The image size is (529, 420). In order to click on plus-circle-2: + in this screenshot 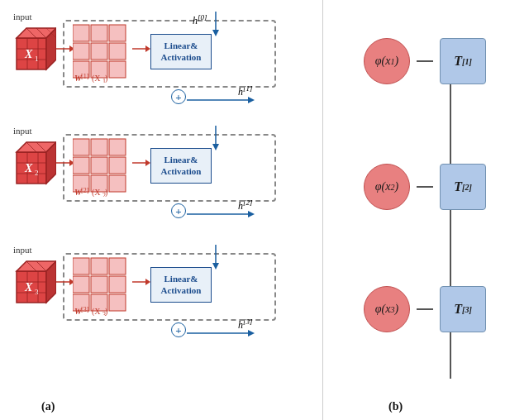, I will do `click(179, 211)`.